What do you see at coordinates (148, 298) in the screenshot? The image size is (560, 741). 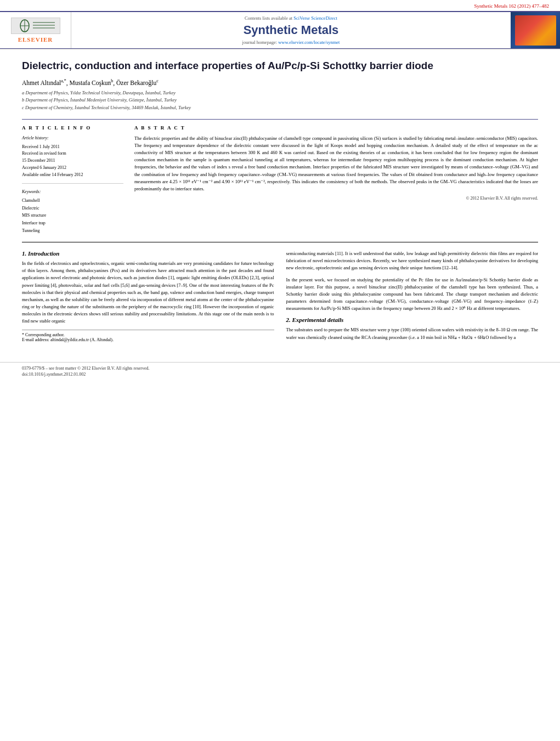 I see `body-left-col: 1. Introduction In the fields of electro…` at bounding box center [148, 298].